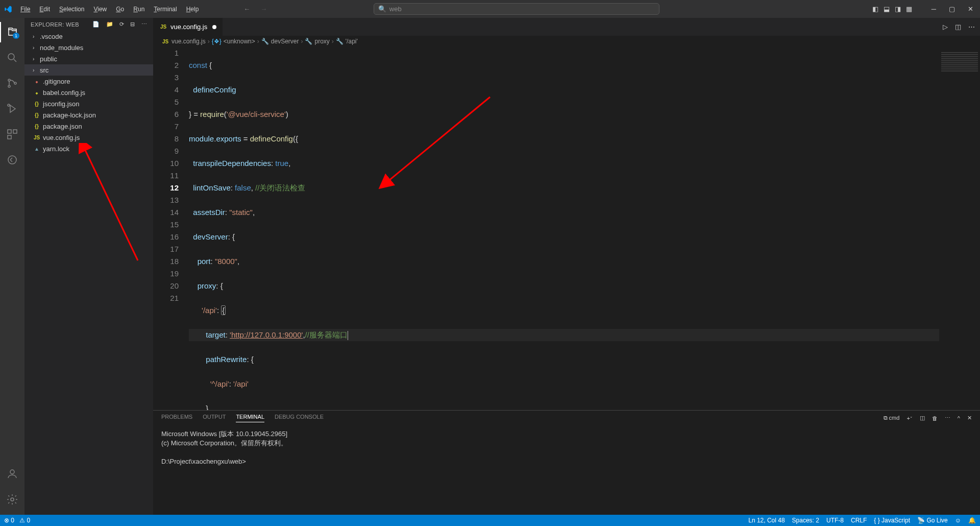 The image size is (980, 526). Describe the element at coordinates (133, 25) in the screenshot. I see `collapse-icon: ⊟` at that location.